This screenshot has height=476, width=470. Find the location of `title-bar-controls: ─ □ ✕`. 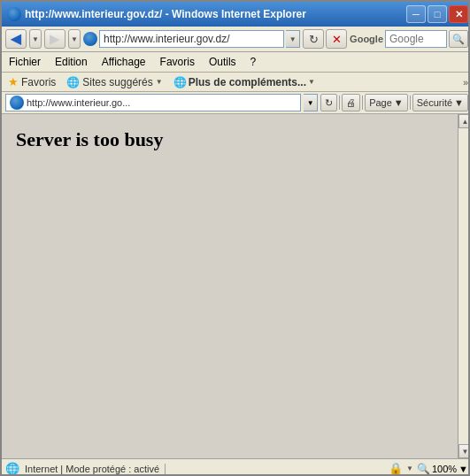

title-bar-controls: ─ □ ✕ is located at coordinates (437, 14).